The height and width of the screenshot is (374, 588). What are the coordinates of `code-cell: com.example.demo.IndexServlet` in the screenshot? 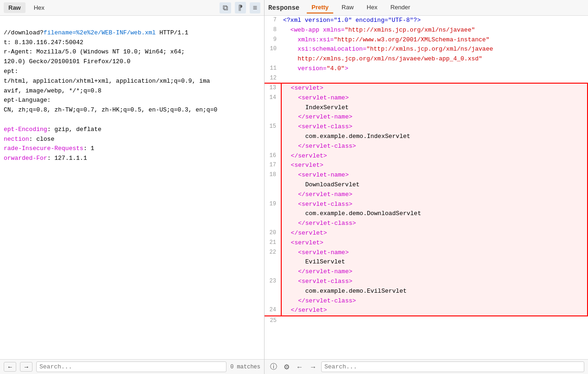 It's located at (434, 137).